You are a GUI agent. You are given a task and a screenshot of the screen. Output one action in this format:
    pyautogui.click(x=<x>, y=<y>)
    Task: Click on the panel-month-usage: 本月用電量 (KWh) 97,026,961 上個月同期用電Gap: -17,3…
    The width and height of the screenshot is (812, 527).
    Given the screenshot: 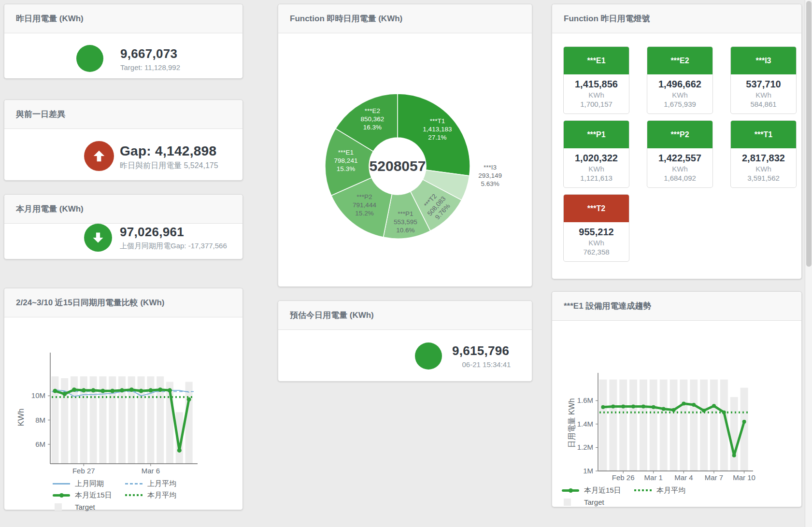 What is the action you would take?
    pyautogui.click(x=124, y=227)
    